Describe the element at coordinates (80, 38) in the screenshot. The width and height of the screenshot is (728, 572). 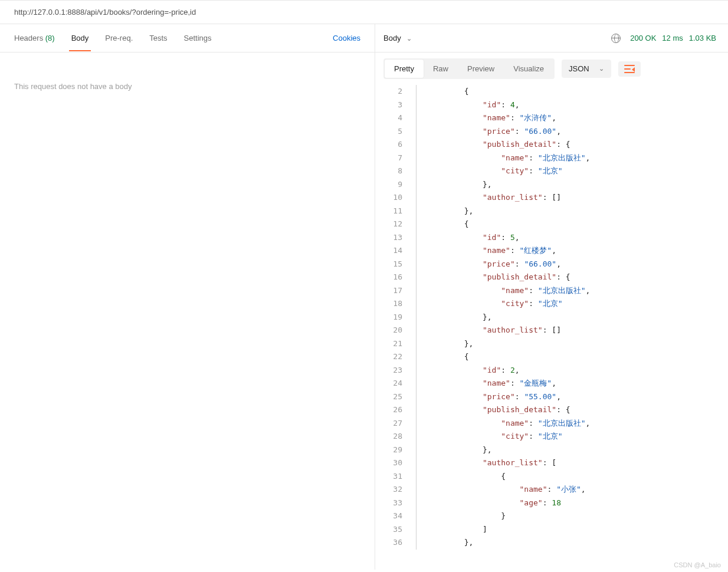
I see `tab-body: Body` at that location.